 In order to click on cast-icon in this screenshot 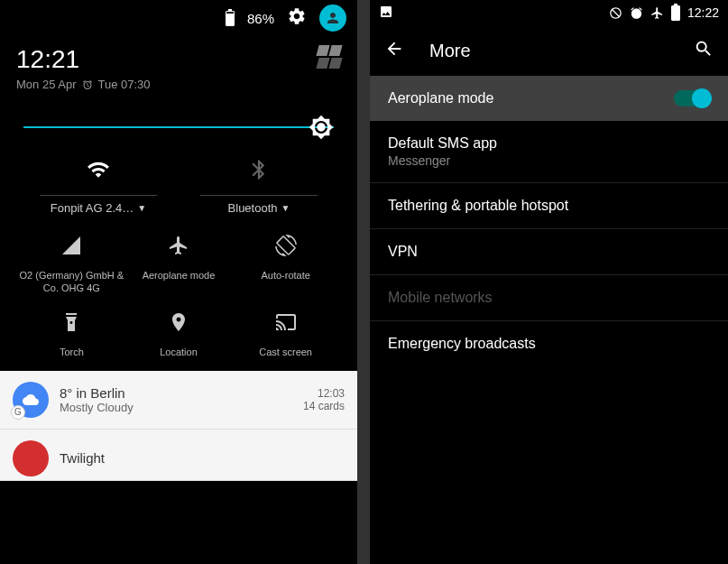, I will do `click(286, 324)`.